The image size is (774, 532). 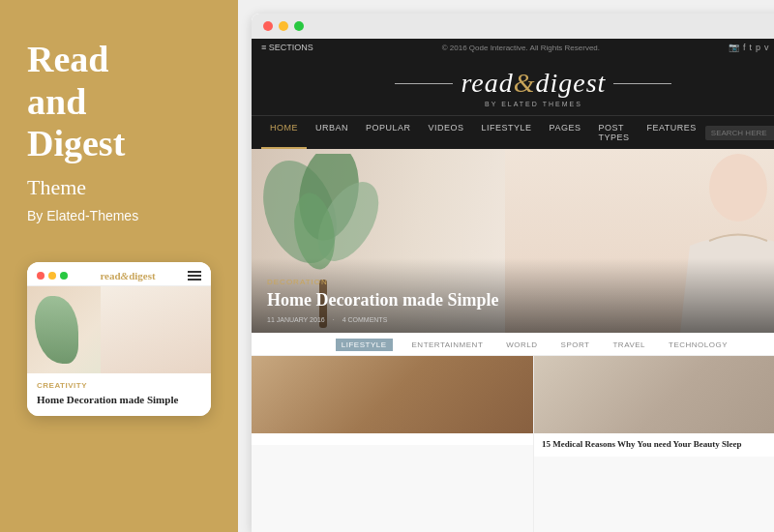 I want to click on site-topbar: ≡ SECTIONS © 2016 Qode Interactive. All …, so click(x=513, y=47).